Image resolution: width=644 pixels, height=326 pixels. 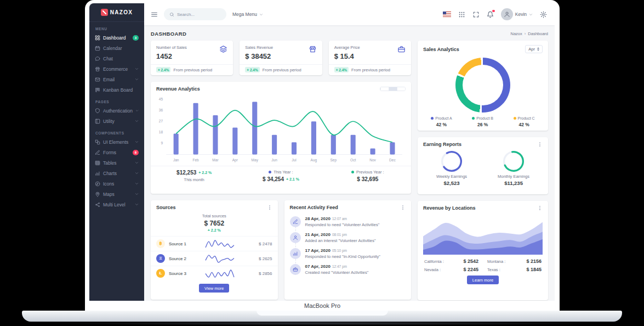 What do you see at coordinates (117, 48) in the screenshot?
I see `sidebar-item: Calendar` at bounding box center [117, 48].